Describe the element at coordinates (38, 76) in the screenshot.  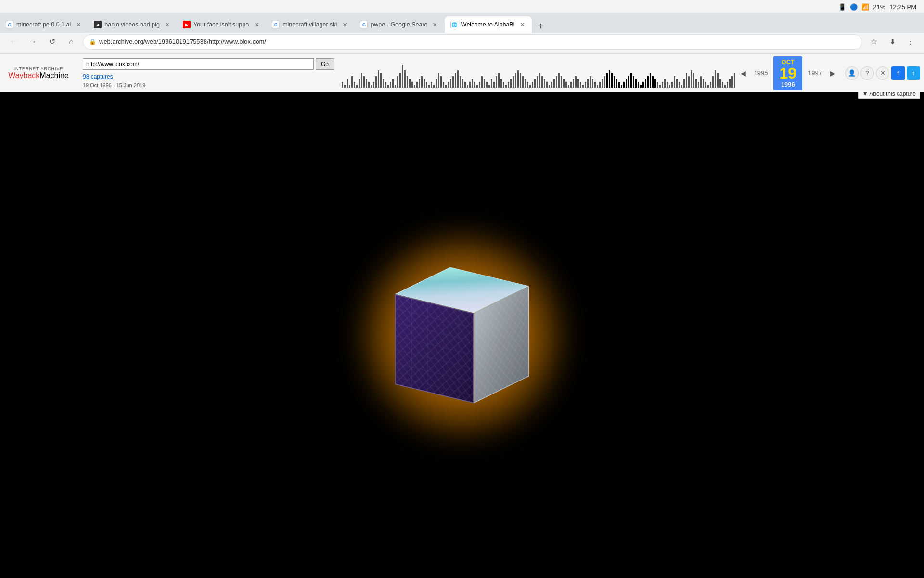
I see `wb-logo-text: WaybackMachine` at that location.